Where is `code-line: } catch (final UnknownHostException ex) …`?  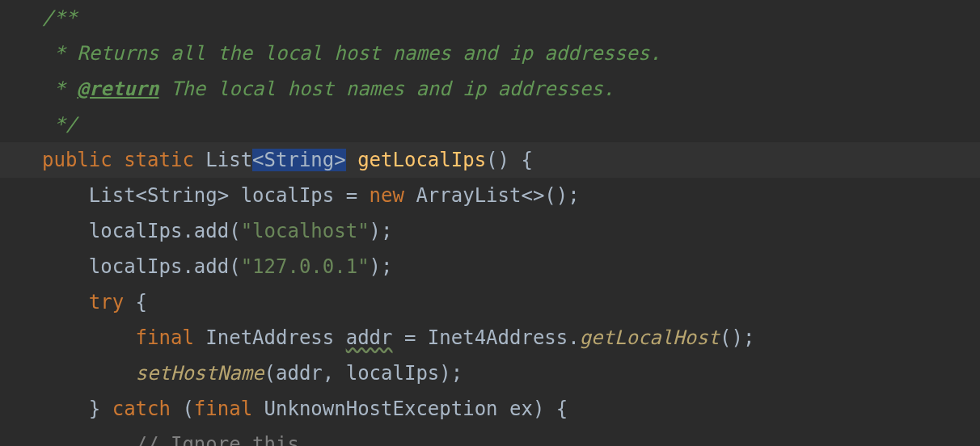 code-line: } catch (final UnknownHostException ex) … is located at coordinates (490, 409).